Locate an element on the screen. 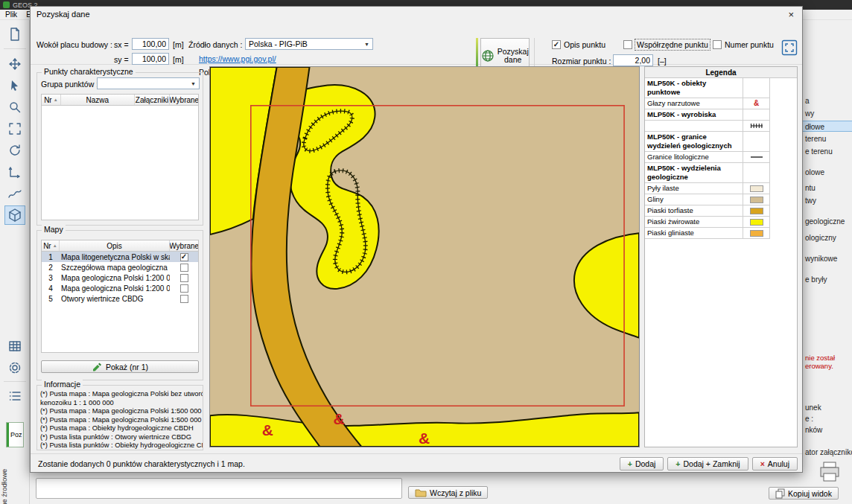 The width and height of the screenshot is (852, 504). point-coordinates-label: Współrzędne punktu is located at coordinates (673, 45).